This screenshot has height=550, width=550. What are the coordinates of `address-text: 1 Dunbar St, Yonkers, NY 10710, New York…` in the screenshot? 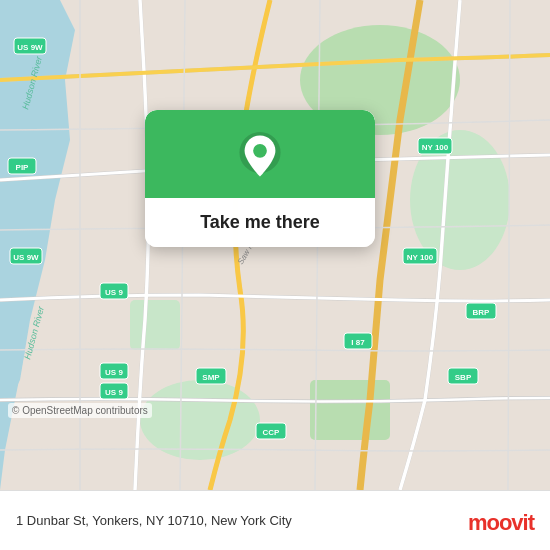 It's located at (154, 520).